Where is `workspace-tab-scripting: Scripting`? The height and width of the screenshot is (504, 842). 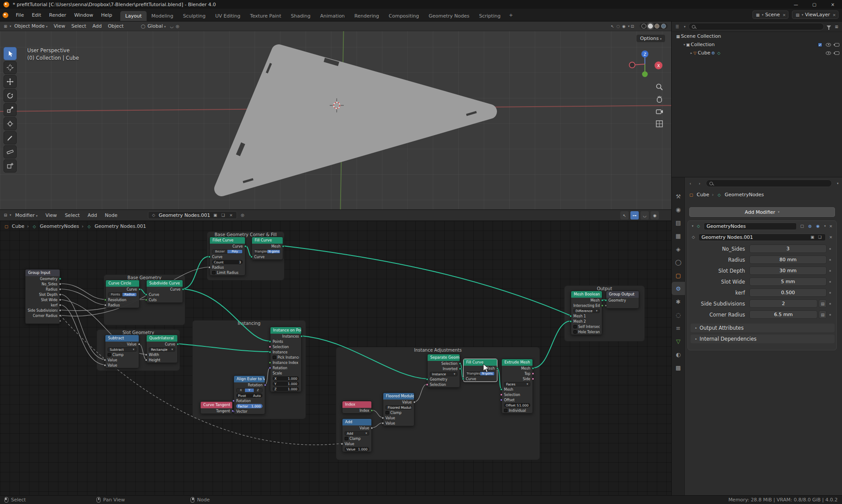 workspace-tab-scripting: Scripting is located at coordinates (490, 16).